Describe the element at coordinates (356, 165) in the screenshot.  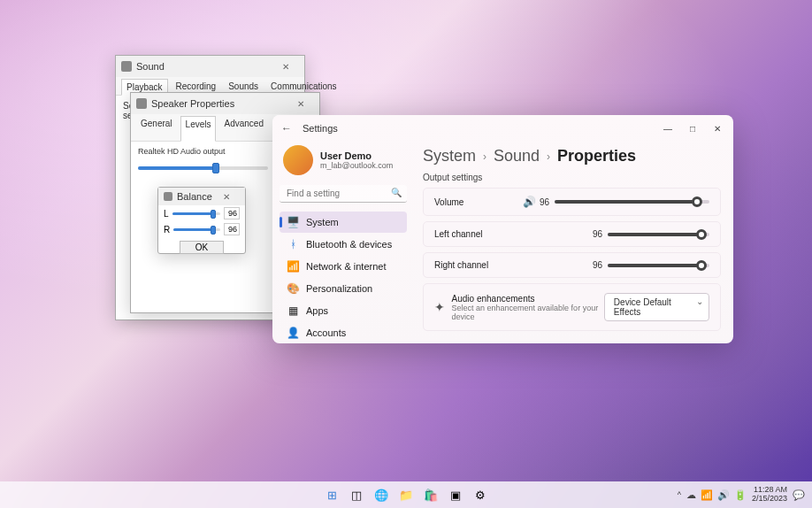
I see `user-email: m_lab@outlook.com` at that location.